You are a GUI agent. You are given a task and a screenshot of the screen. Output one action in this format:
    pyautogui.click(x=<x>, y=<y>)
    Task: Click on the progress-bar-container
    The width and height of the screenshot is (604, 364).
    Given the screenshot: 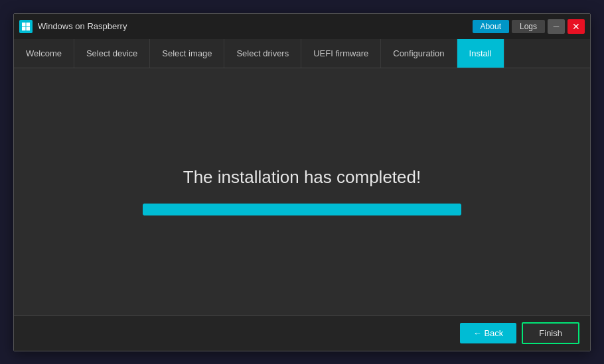 What is the action you would take?
    pyautogui.click(x=302, y=210)
    